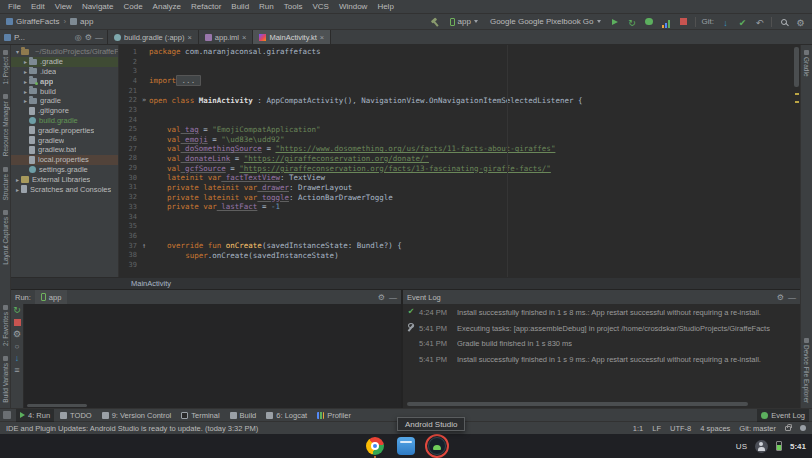 The width and height of the screenshot is (812, 458). Describe the element at coordinates (406, 446) in the screenshot. I see `taskbar-files-icon` at that location.